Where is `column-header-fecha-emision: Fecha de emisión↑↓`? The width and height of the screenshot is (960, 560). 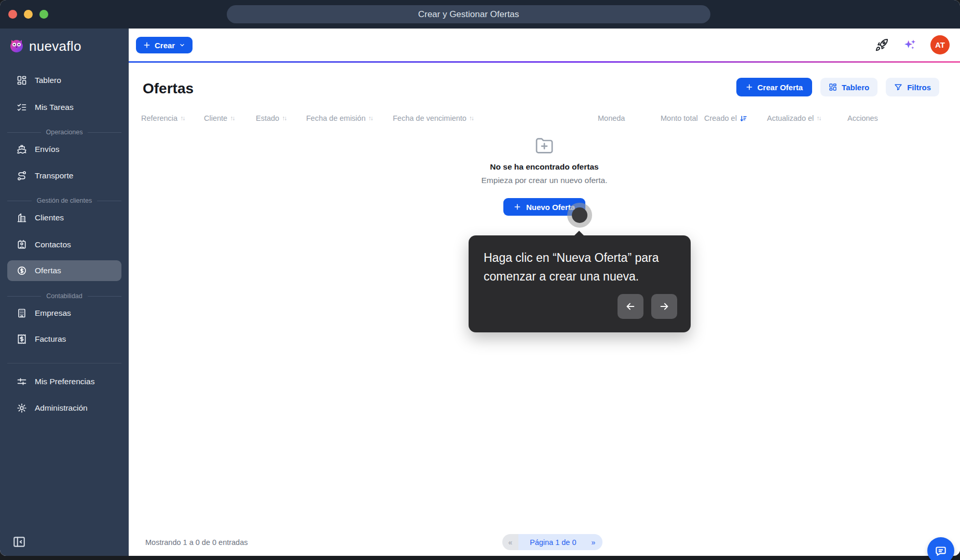
column-header-fecha-emision: Fecha de emisión↑↓ is located at coordinates (339, 118).